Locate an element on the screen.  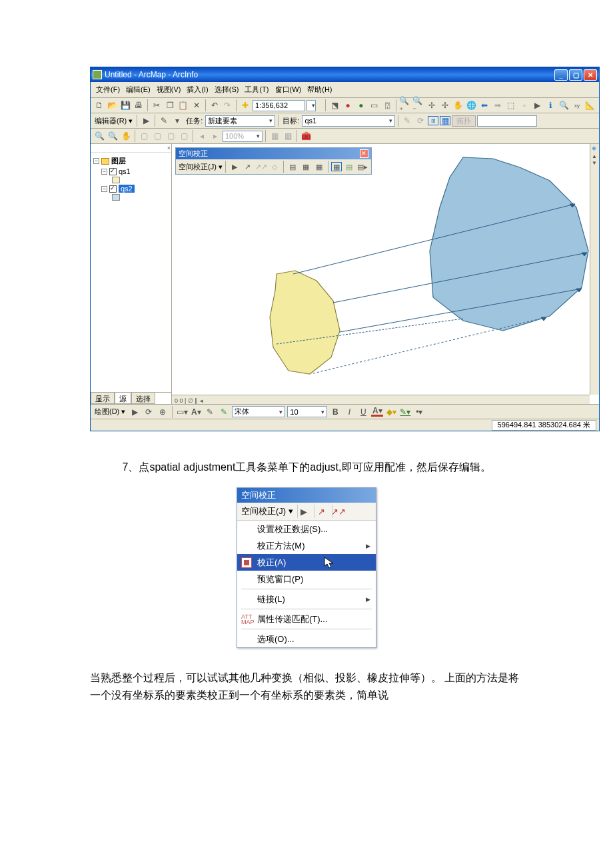
layout-full-icon: ▢ is located at coordinates (144, 136).